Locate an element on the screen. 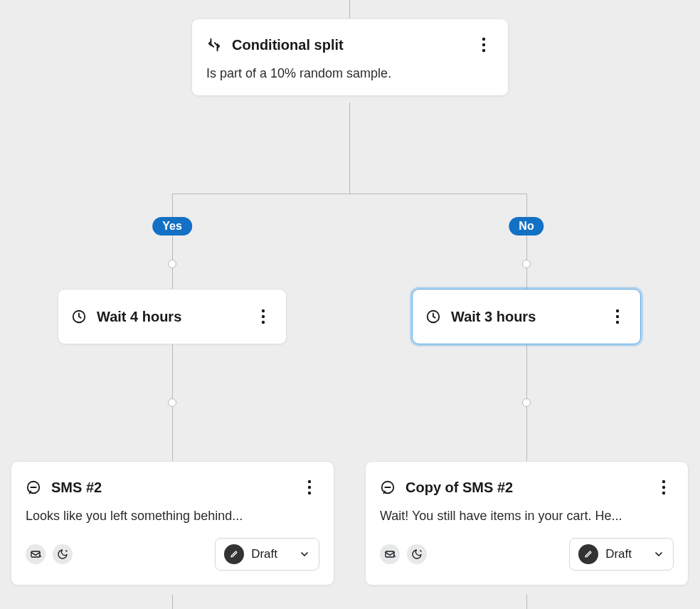  connector-no-down is located at coordinates (526, 241).